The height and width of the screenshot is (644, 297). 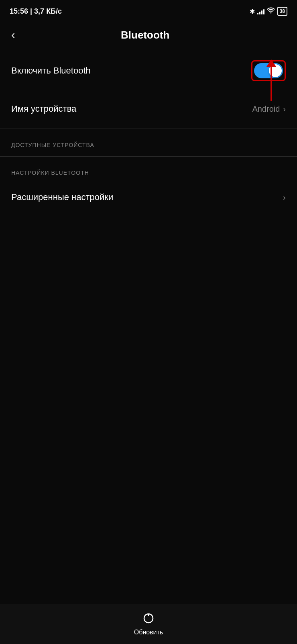 What do you see at coordinates (271, 84) in the screenshot?
I see `arrow-line` at bounding box center [271, 84].